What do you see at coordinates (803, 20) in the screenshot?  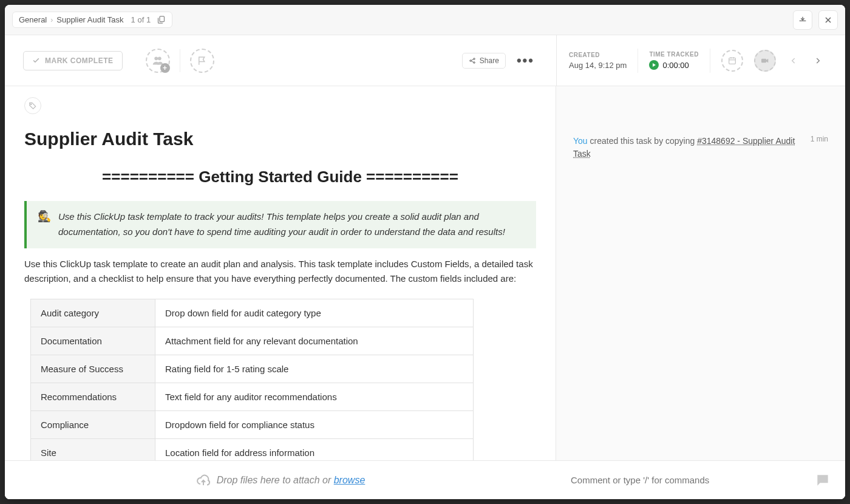 I see `collapse-button` at bounding box center [803, 20].